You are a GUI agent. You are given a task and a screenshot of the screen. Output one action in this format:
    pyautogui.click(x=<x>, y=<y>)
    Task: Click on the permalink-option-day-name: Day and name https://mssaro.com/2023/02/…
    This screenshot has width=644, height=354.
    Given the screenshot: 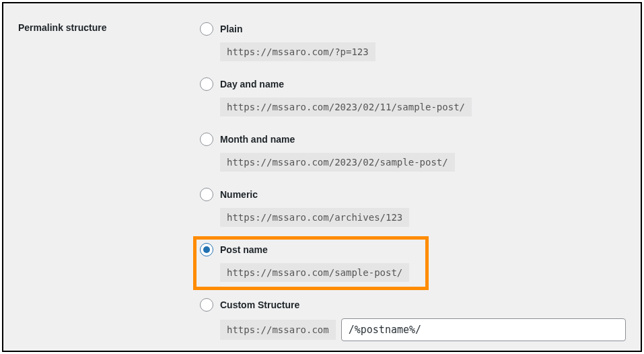 What is the action you would take?
    pyautogui.click(x=413, y=97)
    